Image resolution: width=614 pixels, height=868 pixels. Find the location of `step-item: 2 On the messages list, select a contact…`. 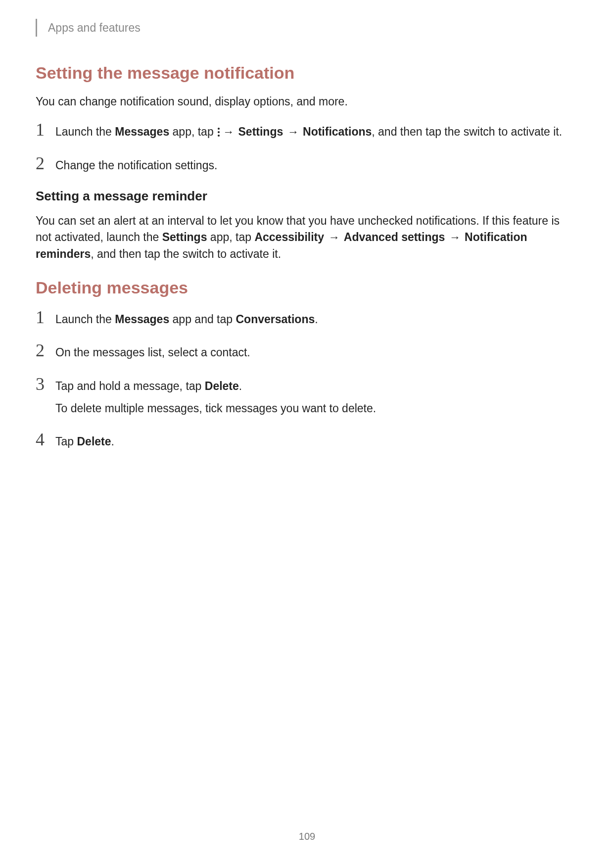

step-item: 2 On the messages list, select a contact… is located at coordinates (307, 351).